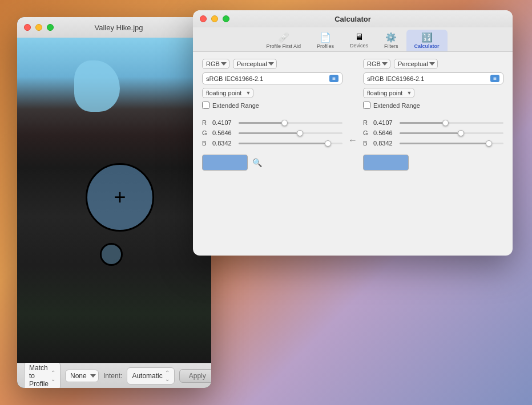  Describe the element at coordinates (257, 163) in the screenshot. I see `search-icon: 🔍` at that location.